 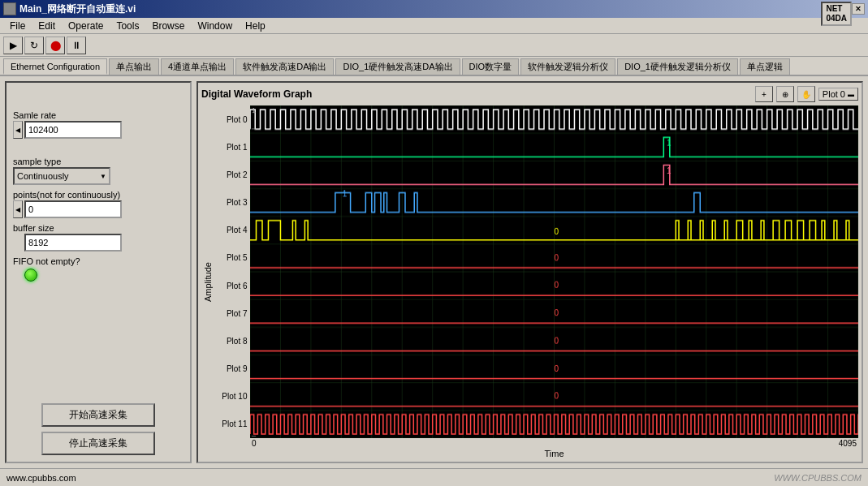 What do you see at coordinates (851, 94) in the screenshot?
I see `plot-selector-icon: ▬` at bounding box center [851, 94].